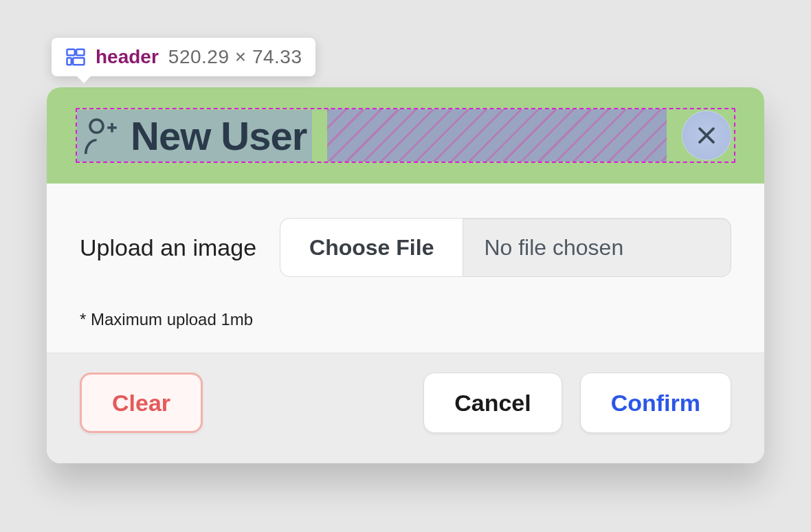 The image size is (811, 532). Describe the element at coordinates (127, 57) in the screenshot. I see `inspected-element-tag: header` at that location.